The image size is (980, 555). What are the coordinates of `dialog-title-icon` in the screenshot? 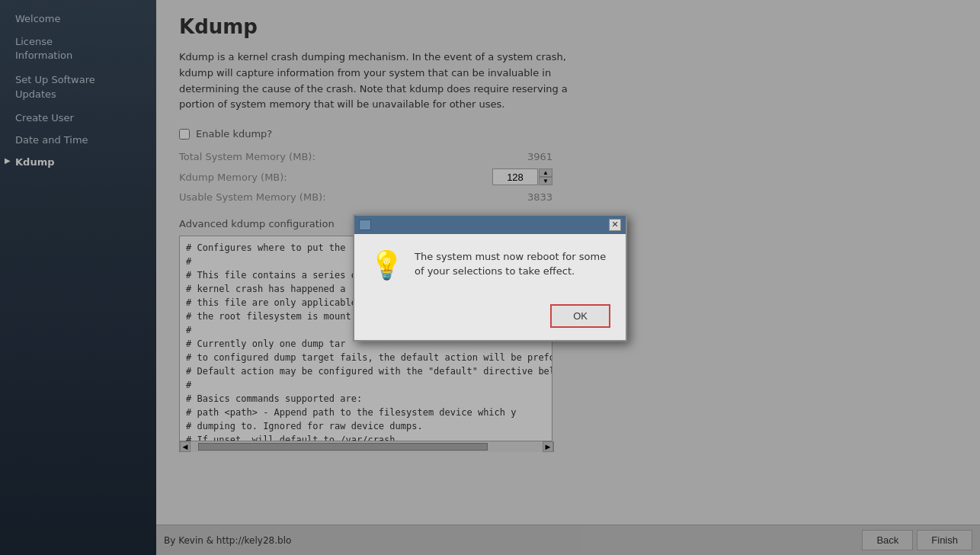 It's located at (365, 225).